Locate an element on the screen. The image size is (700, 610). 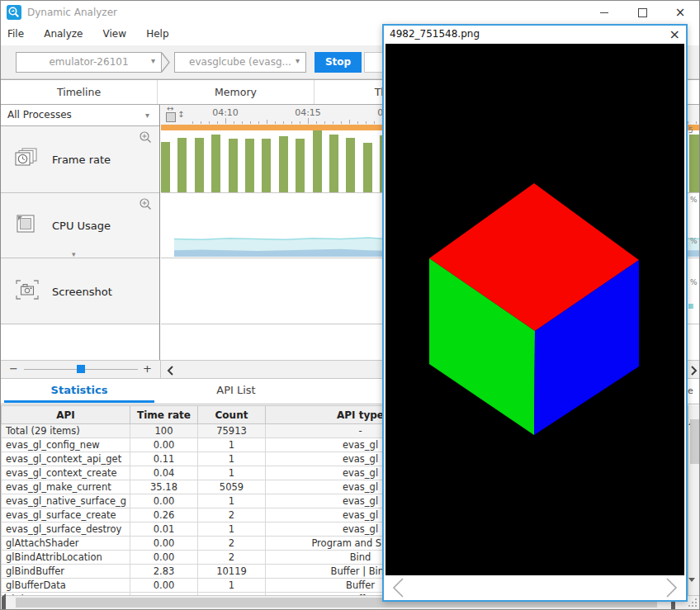
scroll-down-arrow is located at coordinates (694, 589).